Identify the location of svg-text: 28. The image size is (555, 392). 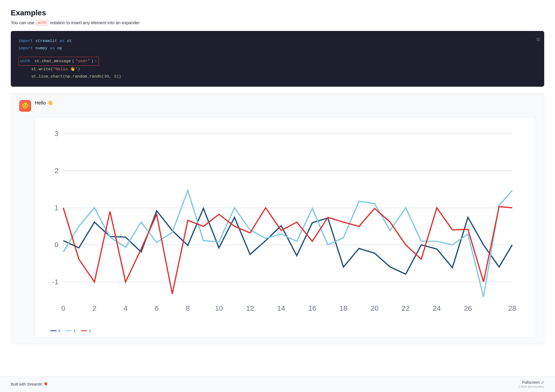
(512, 308).